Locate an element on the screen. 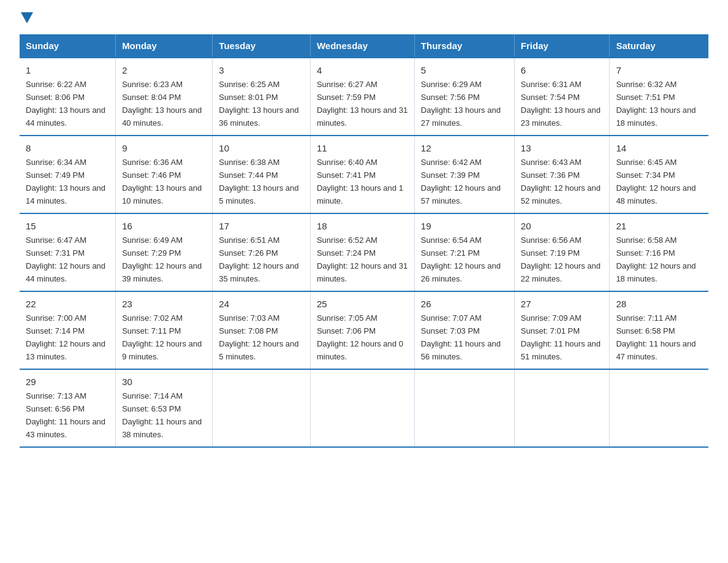 This screenshot has height=563, width=728. calendar-week-row: 15Sunrise: 6:47 AMSunset: 7:31 PMDayligh… is located at coordinates (364, 253).